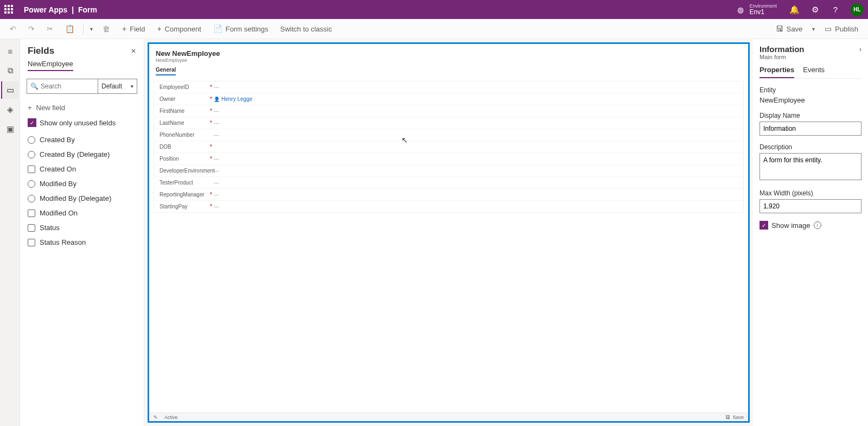 The image size is (868, 426). I want to click on props-subheading: Main form, so click(810, 57).